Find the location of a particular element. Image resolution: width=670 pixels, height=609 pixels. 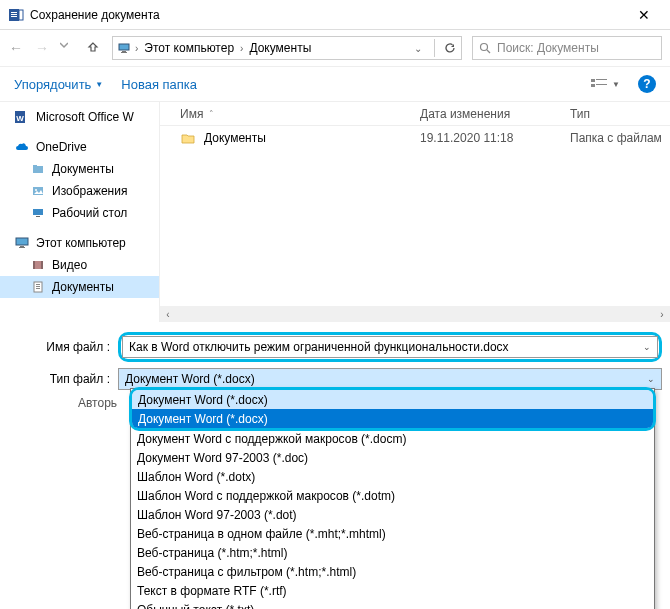

option-htm: Веб-страница (*.htm;*.html) is located at coordinates (392, 552).